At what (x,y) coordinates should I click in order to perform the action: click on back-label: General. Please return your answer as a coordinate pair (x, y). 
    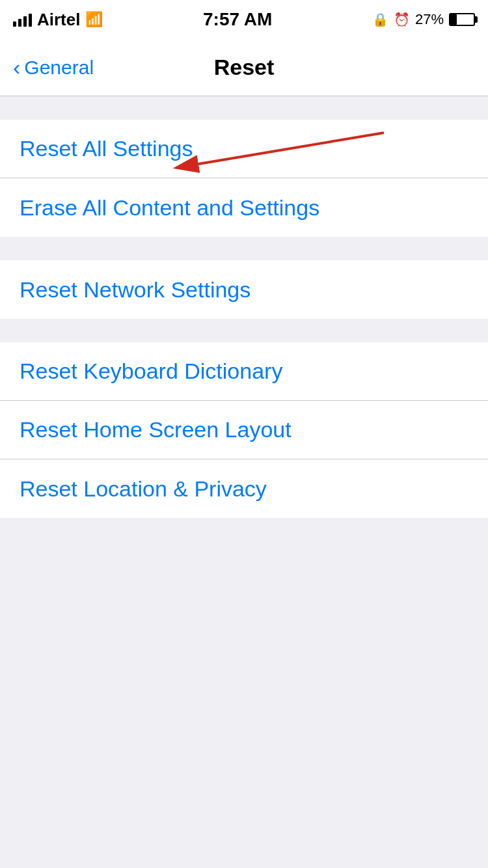
    Looking at the image, I should click on (59, 68).